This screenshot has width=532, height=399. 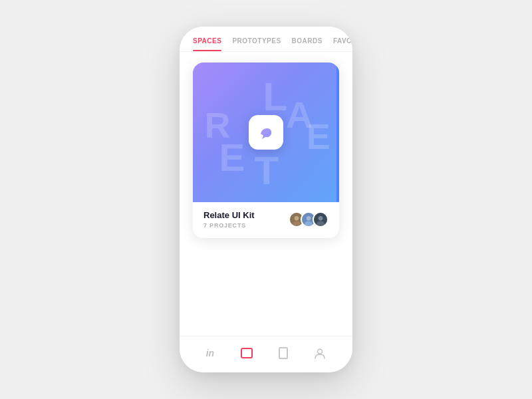 What do you see at coordinates (320, 353) in the screenshot?
I see `profile-icon` at bounding box center [320, 353].